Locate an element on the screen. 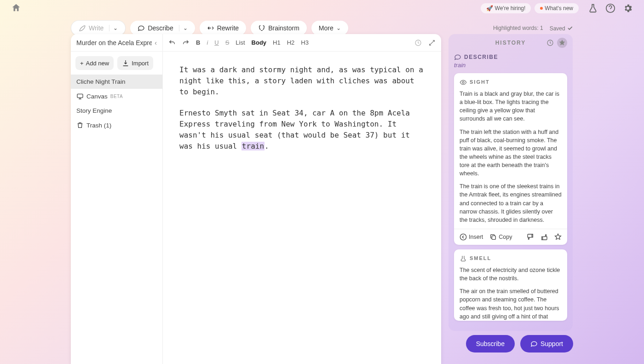 Image resolution: width=644 pixels, height=364 pixels. history-clock-icon is located at coordinates (550, 43).